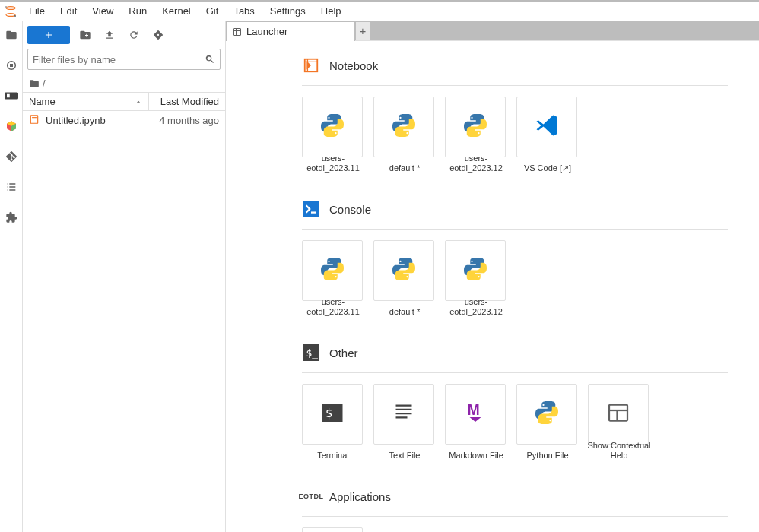 The height and width of the screenshot is (532, 759). Describe the element at coordinates (493, 31) in the screenshot. I see `tab-bar: Launcher +` at that location.